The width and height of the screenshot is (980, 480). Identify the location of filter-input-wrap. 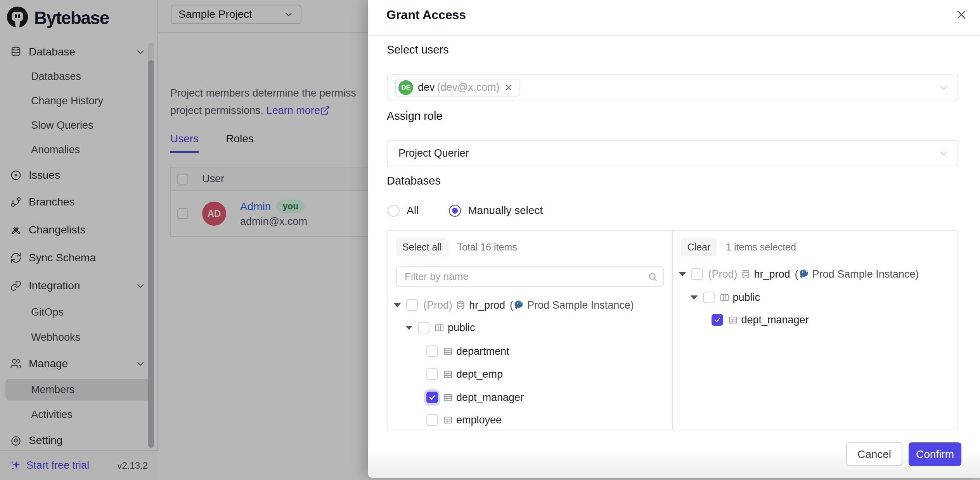
(530, 277).